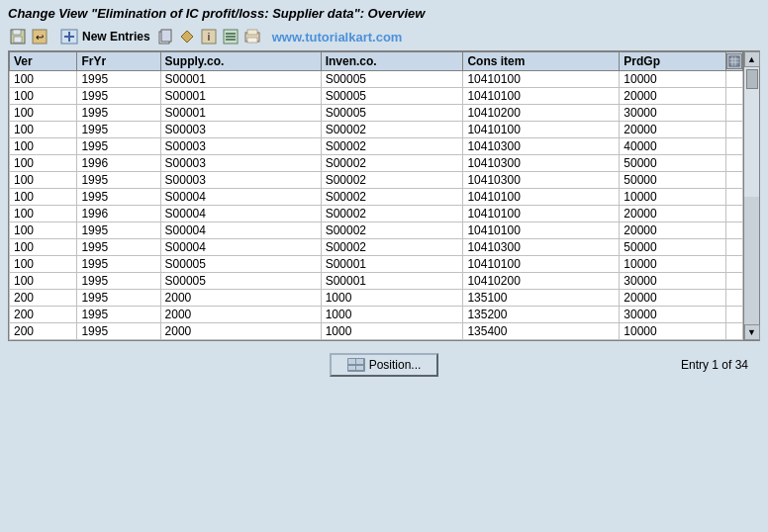 The width and height of the screenshot is (768, 532). Describe the element at coordinates (337, 38) in the screenshot. I see `watermark-text: www.tutorialkart.com` at that location.